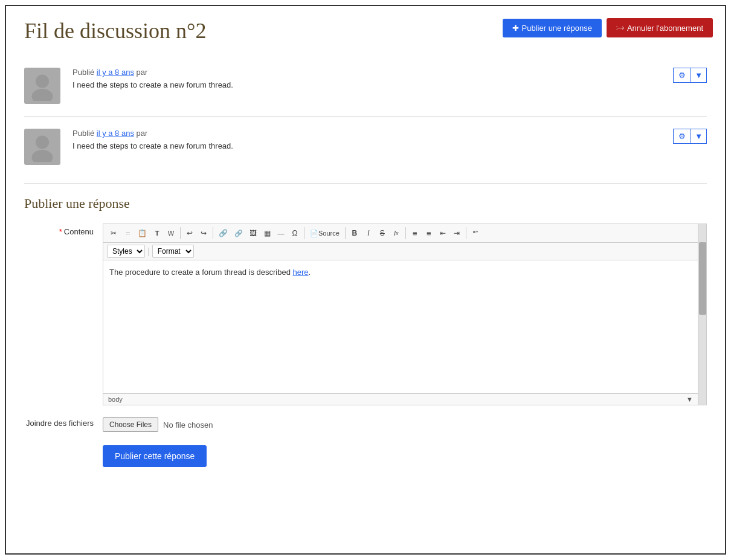  What do you see at coordinates (155, 456) in the screenshot?
I see `submit-reply-button: Publier cette réponse` at bounding box center [155, 456].